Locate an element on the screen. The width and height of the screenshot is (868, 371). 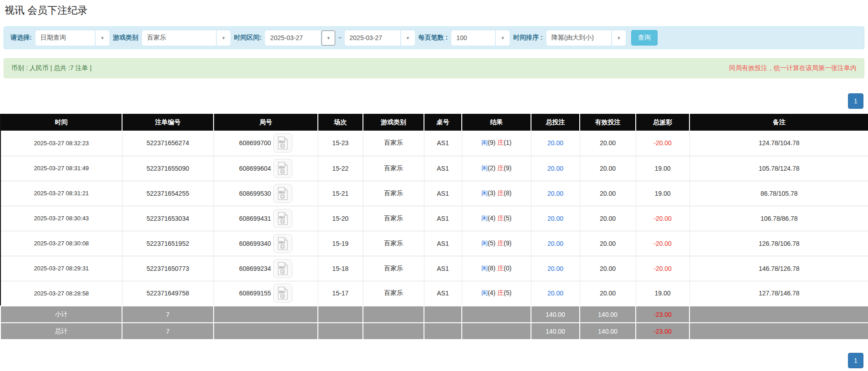
header-row: 时间注单编号局号场次游戏类别桌号结果总投注有效投注总派彩备注 is located at coordinates (434, 122).